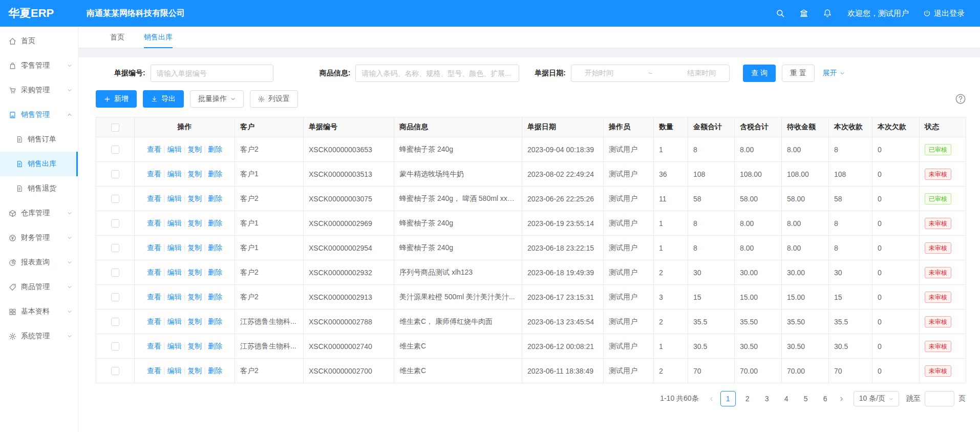 This screenshot has height=432, width=980. Describe the element at coordinates (786, 399) in the screenshot. I see `page-button-4: 4` at that location.